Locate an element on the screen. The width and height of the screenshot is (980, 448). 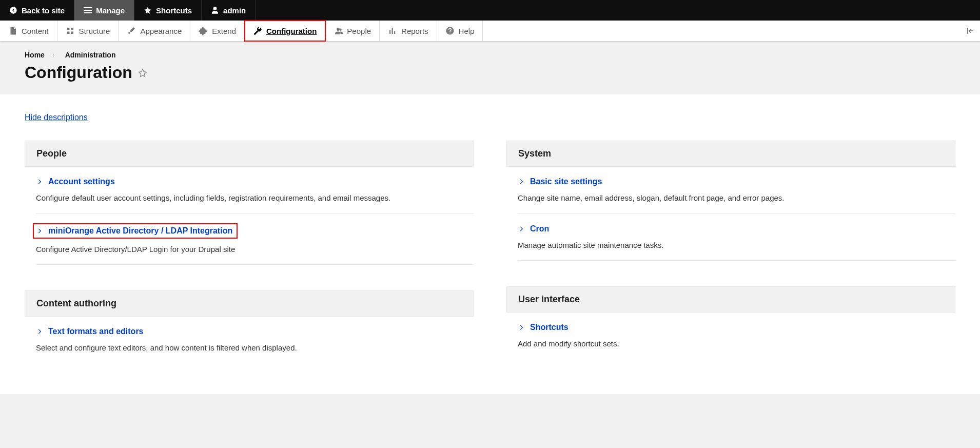
panel-ui-header: User interface is located at coordinates (731, 300).